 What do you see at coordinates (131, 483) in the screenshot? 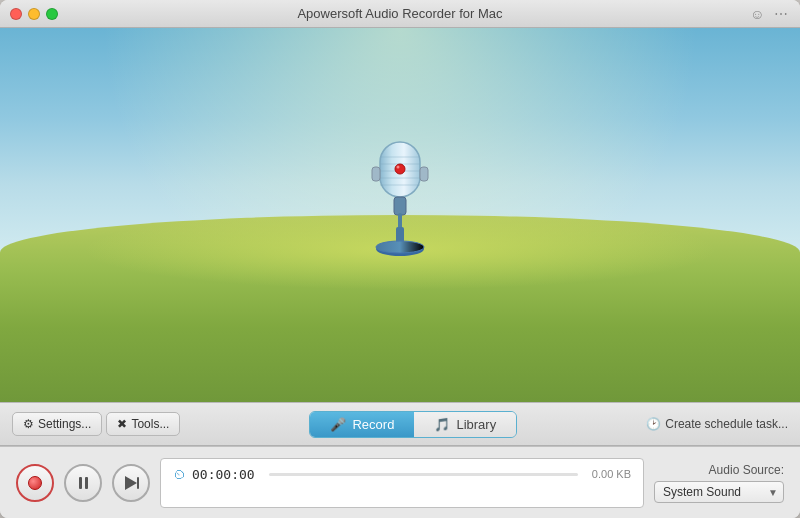
I see `play-skip-button` at bounding box center [131, 483].